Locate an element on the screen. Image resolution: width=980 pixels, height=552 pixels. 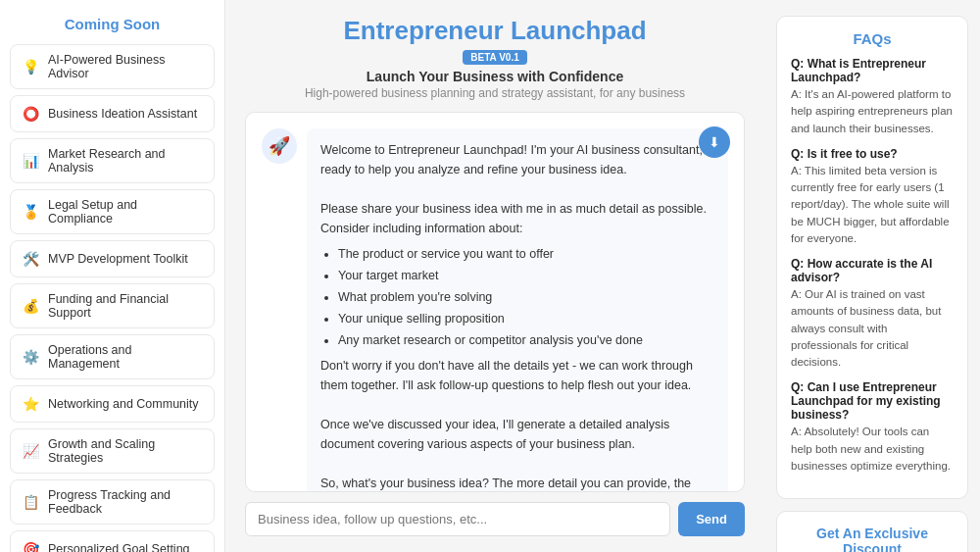
beta-badge: BETA V0.1 is located at coordinates (494, 57).